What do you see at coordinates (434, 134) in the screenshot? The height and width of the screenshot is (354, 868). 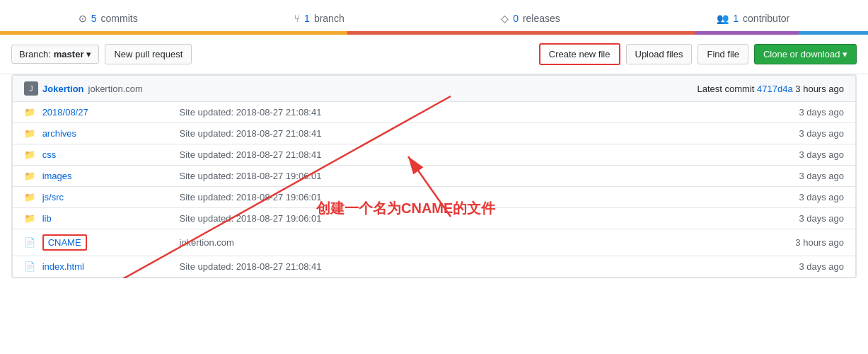 I see `table-row: 📁 archives Site updated: 2018-08-27 21:0…` at bounding box center [434, 134].